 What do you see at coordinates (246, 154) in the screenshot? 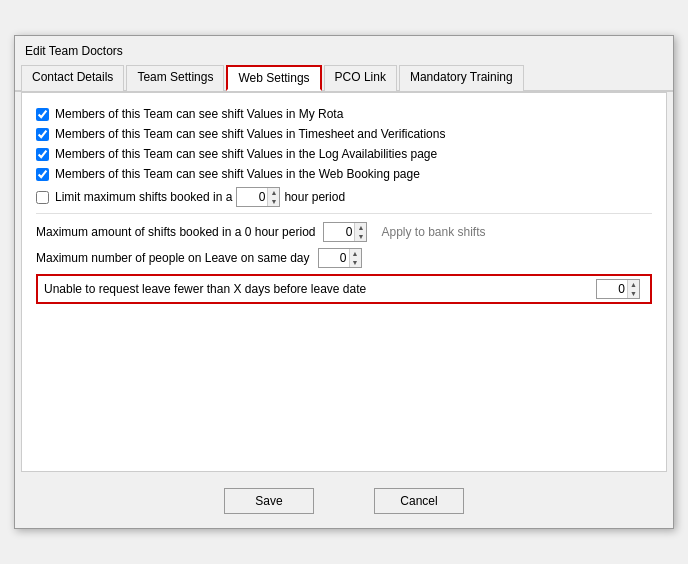
I see `checkbox-log-avail-label: Members of this Team can see shift Value…` at bounding box center [246, 154].